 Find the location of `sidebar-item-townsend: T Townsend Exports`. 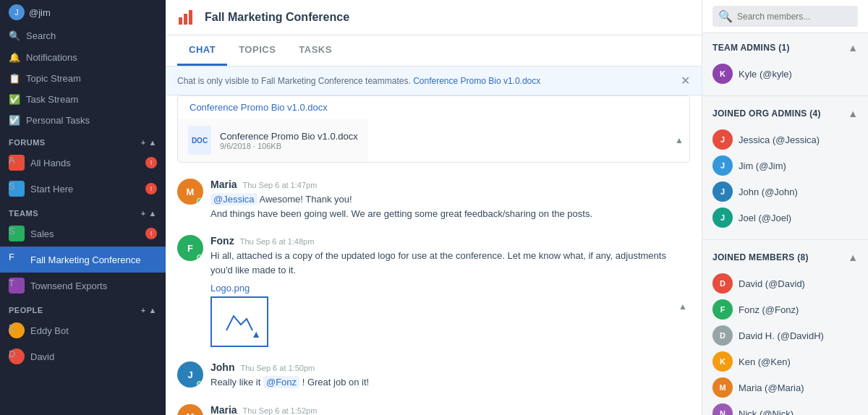

sidebar-item-townsend: T Townsend Exports is located at coordinates (82, 286).